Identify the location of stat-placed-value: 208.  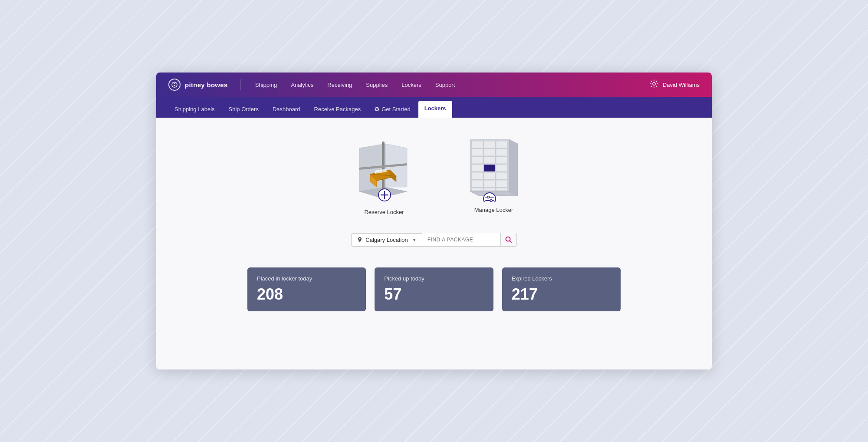
(306, 294).